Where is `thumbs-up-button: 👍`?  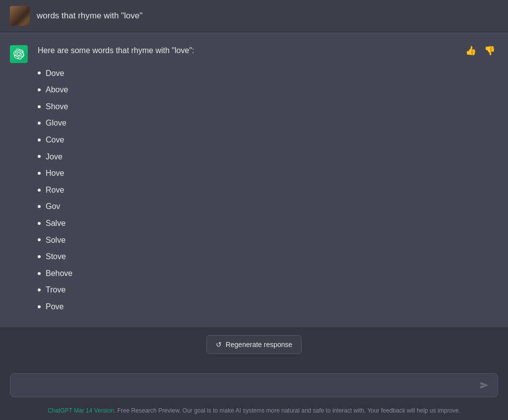
thumbs-up-button: 👍 is located at coordinates (471, 51).